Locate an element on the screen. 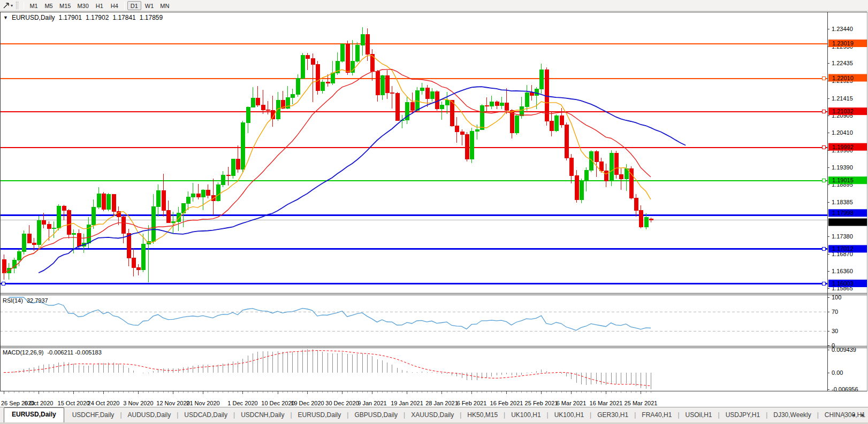  tab-eurusd-daily-0: EURUSD,Daily is located at coordinates (34, 415).